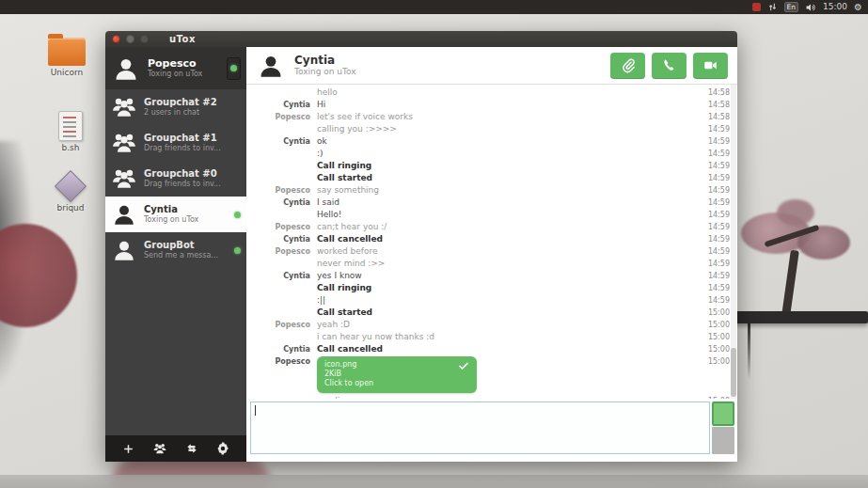  Describe the element at coordinates (176, 214) in the screenshot. I see `contact-item-cyntia: CyntiaToxing on uTox` at that location.